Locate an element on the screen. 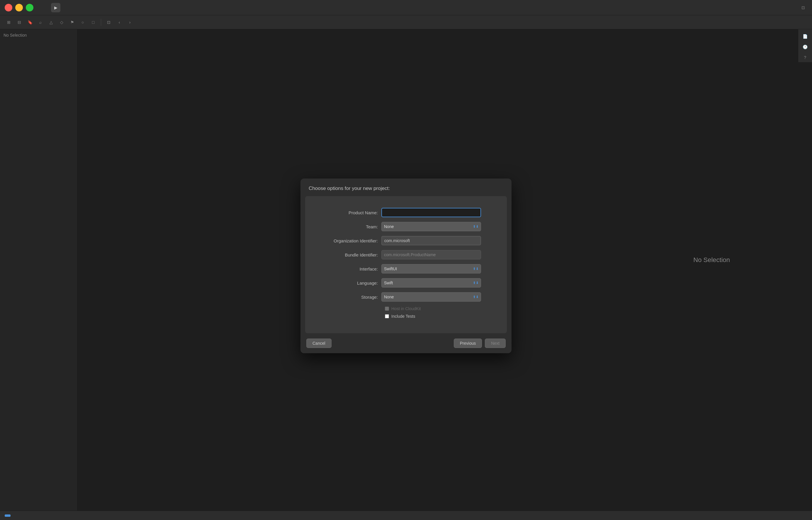 The width and height of the screenshot is (812, 520). minimize-button is located at coordinates (19, 7).